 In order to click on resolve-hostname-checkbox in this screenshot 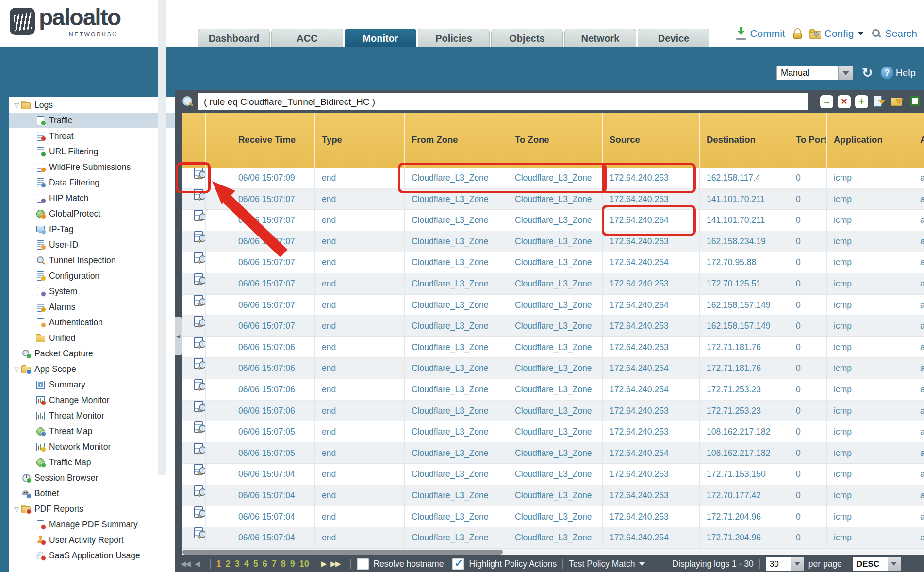, I will do `click(363, 564)`.